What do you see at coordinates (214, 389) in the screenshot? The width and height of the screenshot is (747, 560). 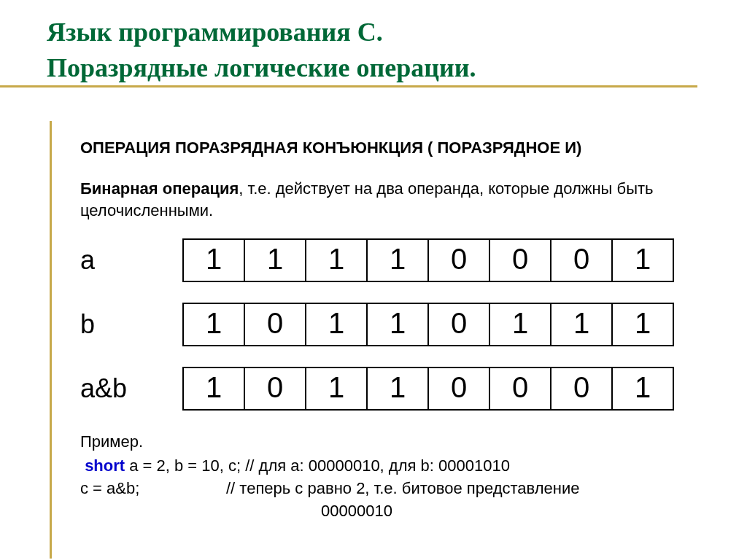 I see `bit-r-0: 1` at bounding box center [214, 389].